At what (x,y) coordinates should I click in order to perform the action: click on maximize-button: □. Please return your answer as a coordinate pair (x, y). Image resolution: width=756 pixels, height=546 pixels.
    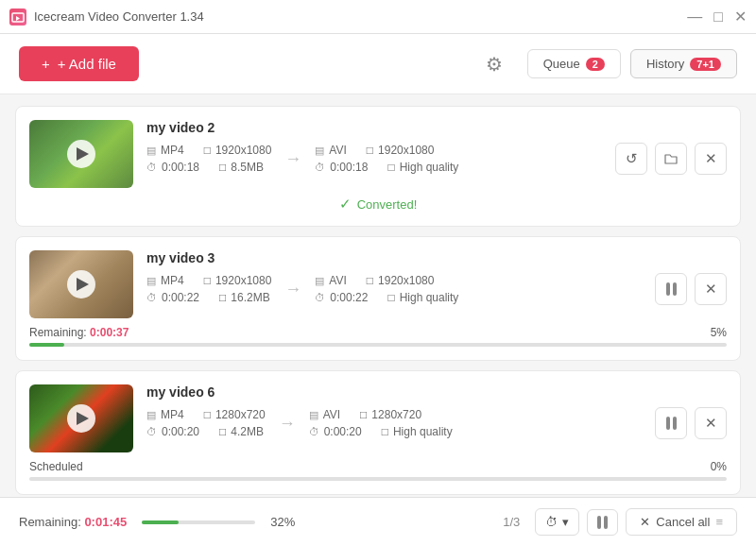
    Looking at the image, I should click on (718, 17).